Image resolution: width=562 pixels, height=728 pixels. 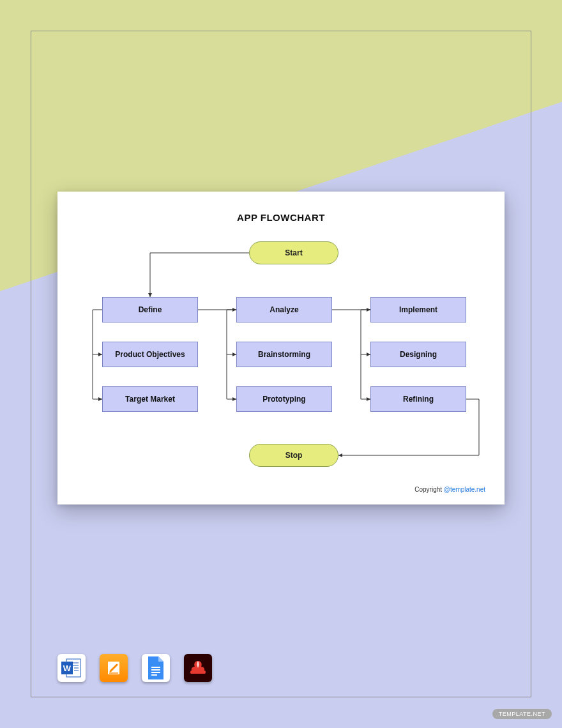 What do you see at coordinates (418, 399) in the screenshot?
I see `node-refining-label: Refining` at bounding box center [418, 399].